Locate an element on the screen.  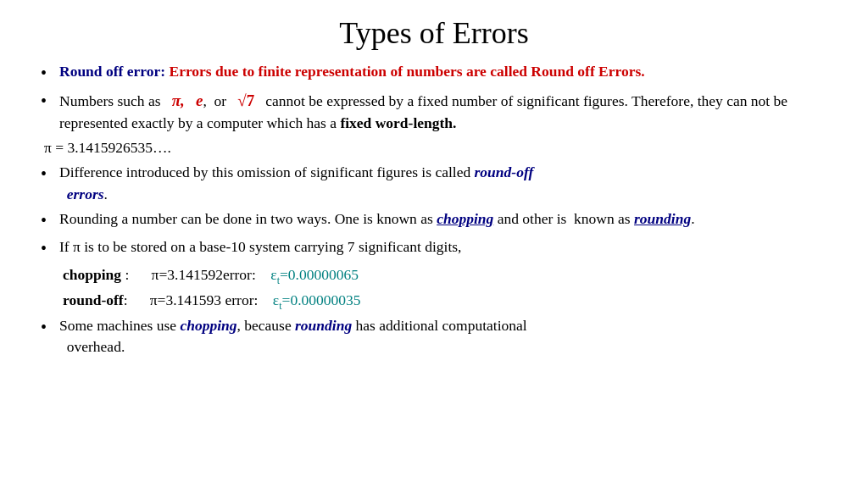
bullet-numbers: • Numbers such as π, e, or √7 cannot be … is located at coordinates (434, 112).